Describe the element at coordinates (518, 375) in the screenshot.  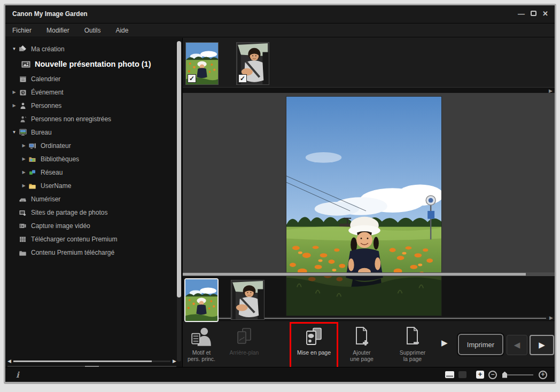
I see `zoom-slider` at that location.